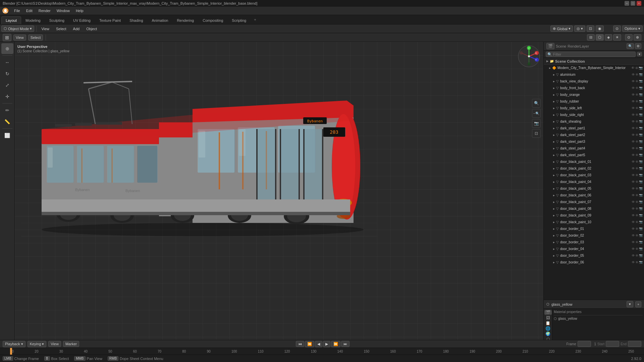 The width and height of the screenshot is (644, 362). What do you see at coordinates (594, 175) in the screenshot?
I see `outliner-item: ▸ ▽ door_black_paint_03 👁 ⊕ 📷` at bounding box center [594, 175].